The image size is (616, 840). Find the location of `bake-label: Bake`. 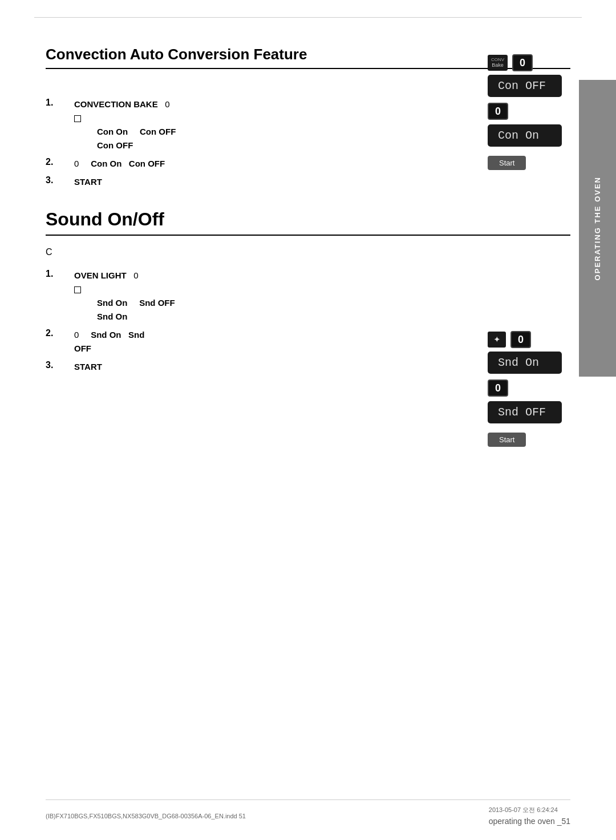

bake-label: Bake is located at coordinates (497, 65).